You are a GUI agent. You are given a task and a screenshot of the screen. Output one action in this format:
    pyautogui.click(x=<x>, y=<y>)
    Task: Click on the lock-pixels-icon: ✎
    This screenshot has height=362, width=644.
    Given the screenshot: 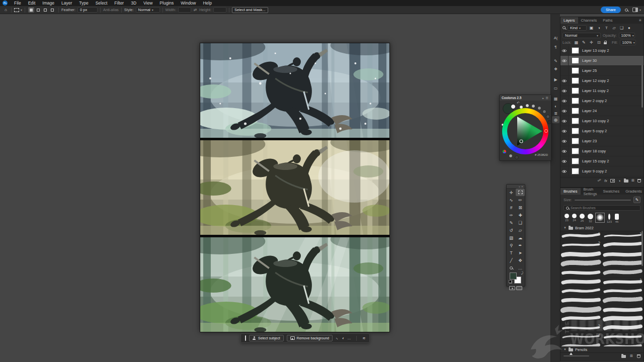 What is the action you would take?
    pyautogui.click(x=584, y=42)
    